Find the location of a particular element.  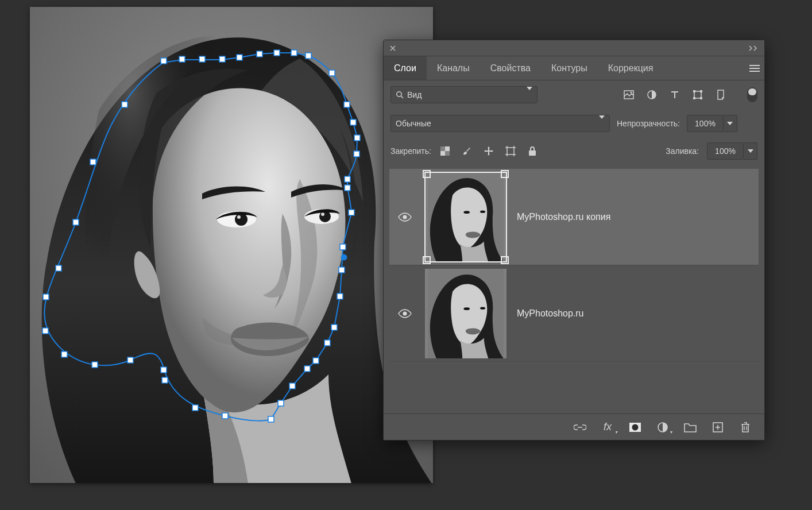

lock-transparency-icon is located at coordinates (445, 151).